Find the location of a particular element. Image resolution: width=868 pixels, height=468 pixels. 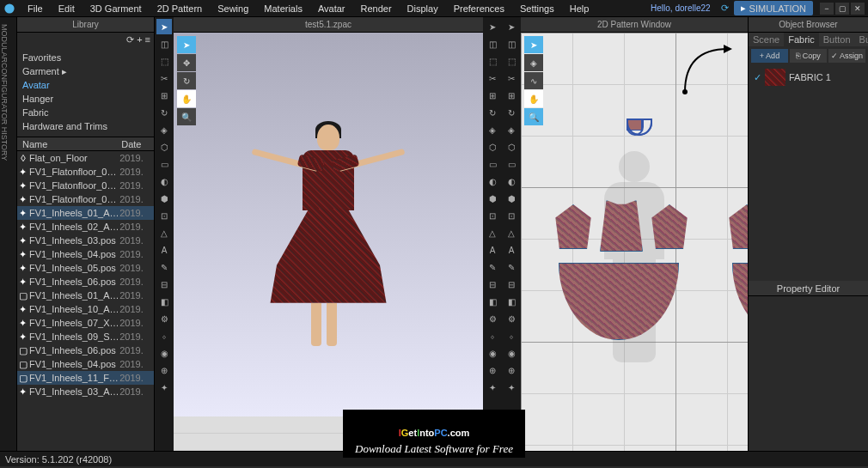

pattern-bodice-front is located at coordinates (621, 226).